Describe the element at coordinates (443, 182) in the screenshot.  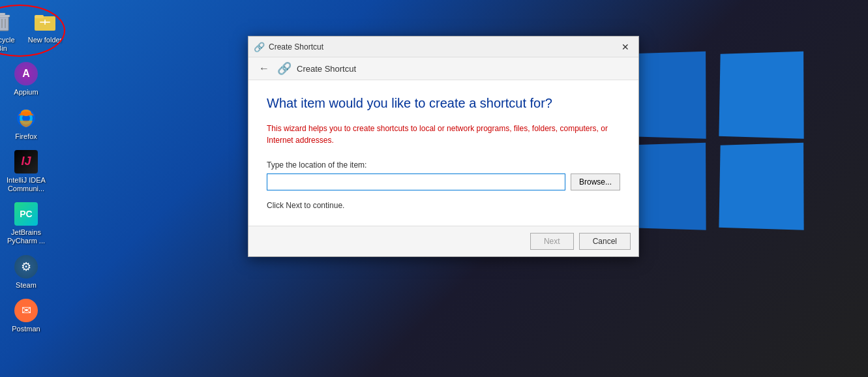
I see `location-input-row: Browse...` at that location.